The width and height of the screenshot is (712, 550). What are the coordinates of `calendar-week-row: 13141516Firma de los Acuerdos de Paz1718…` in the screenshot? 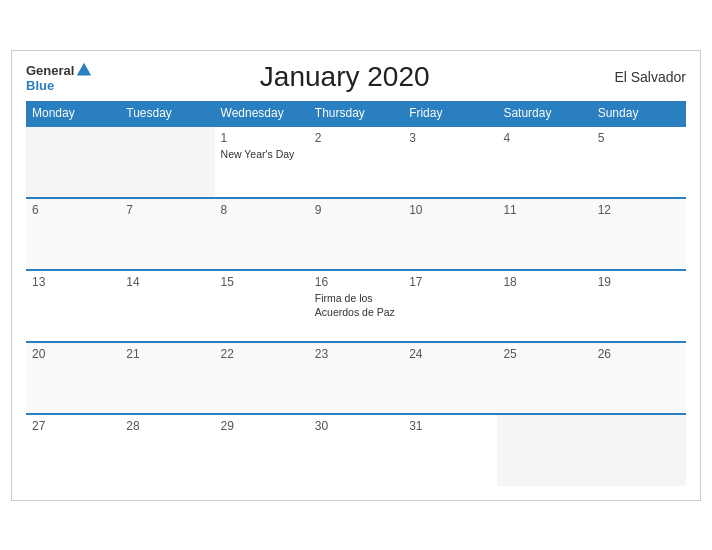 It's located at (356, 306).